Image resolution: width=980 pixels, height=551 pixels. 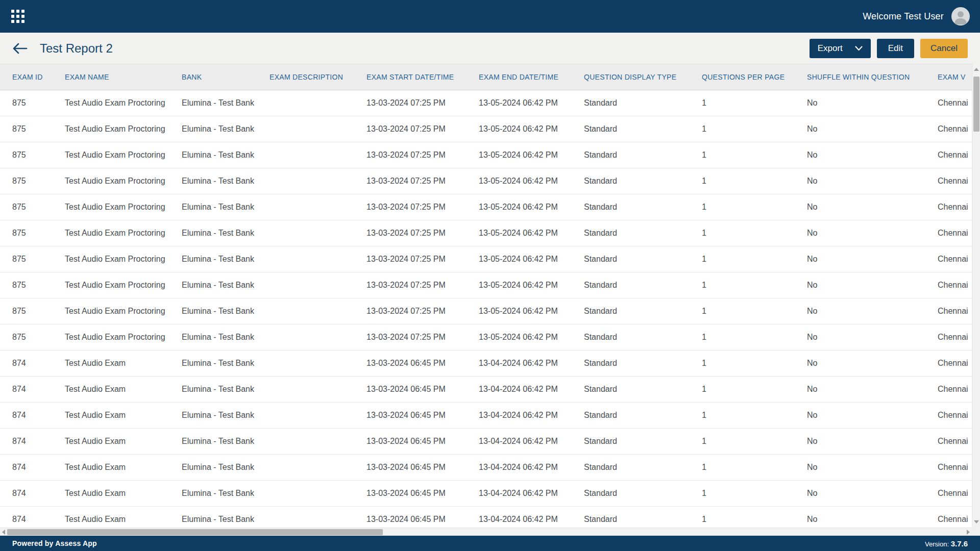 What do you see at coordinates (976, 522) in the screenshot?
I see `scroll-down-arrow-icon` at bounding box center [976, 522].